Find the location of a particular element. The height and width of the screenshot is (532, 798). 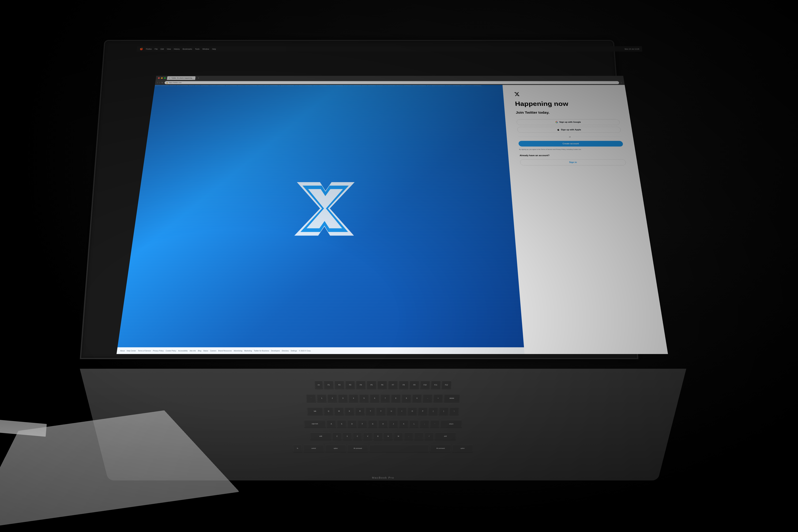

minimize-button is located at coordinates (162, 78).